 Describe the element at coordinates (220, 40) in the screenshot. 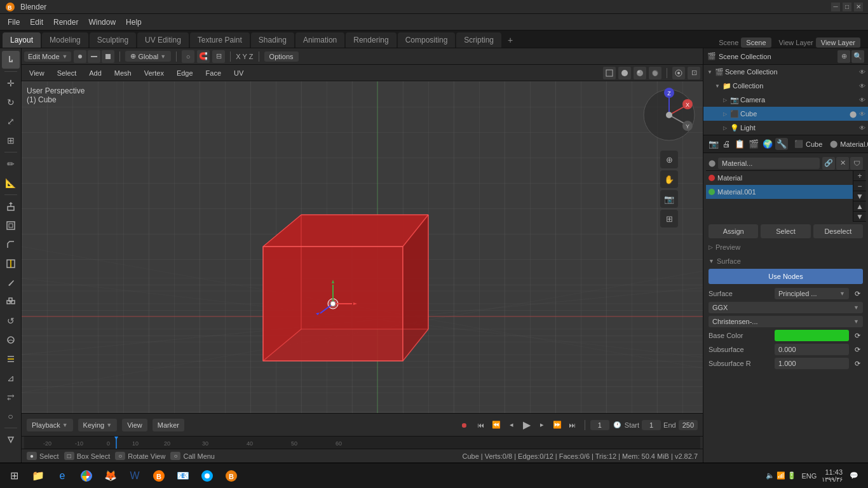

I see `tab-texture-paint: Texture Paint` at that location.